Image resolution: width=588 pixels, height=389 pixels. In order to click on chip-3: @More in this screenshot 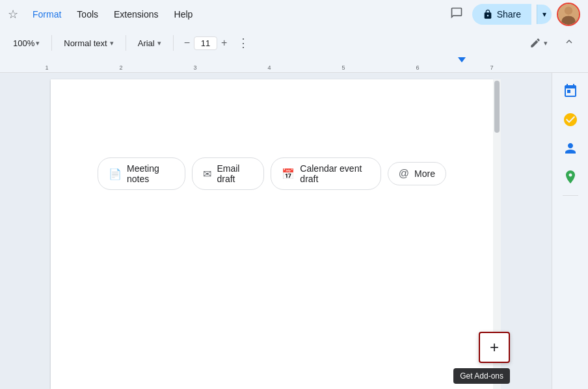, I will do `click(417, 174)`.